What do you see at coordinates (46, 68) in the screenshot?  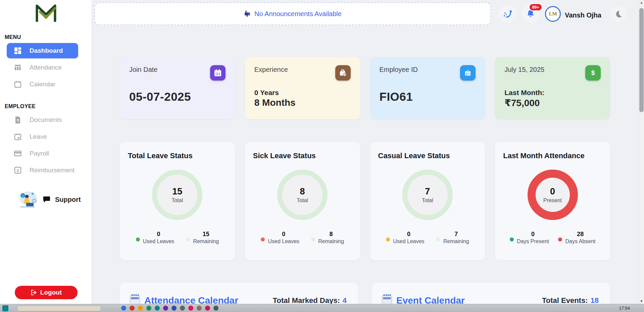 I see `sidebar-item-label: Attendance` at bounding box center [46, 68].